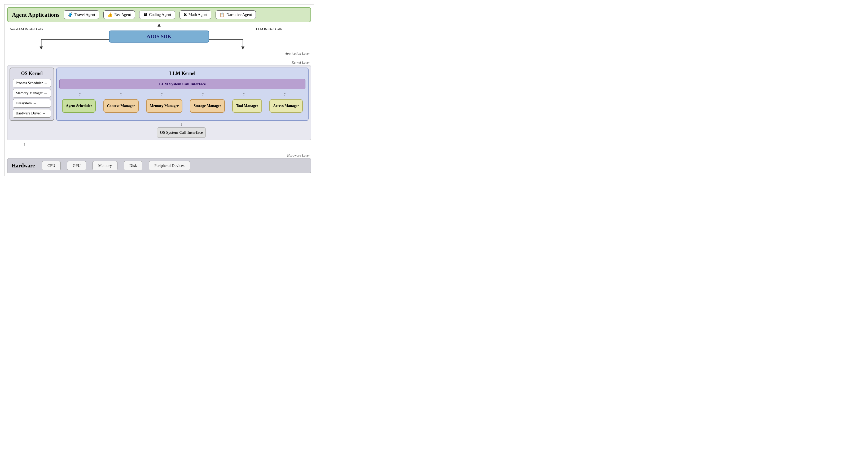 The image size is (868, 467). What do you see at coordinates (51, 166) in the screenshot?
I see `cpu-label: CPU` at bounding box center [51, 166].